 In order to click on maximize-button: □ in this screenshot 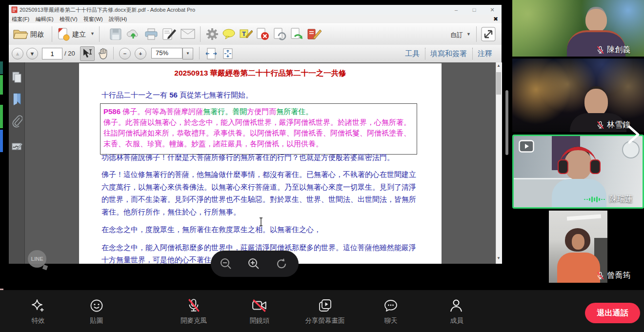, I will do `click(474, 10)`.